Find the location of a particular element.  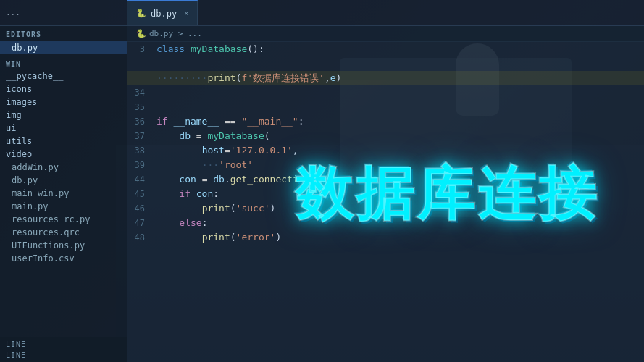

sidebar-file-uifunctions: UIFunctions.py is located at coordinates (64, 245).